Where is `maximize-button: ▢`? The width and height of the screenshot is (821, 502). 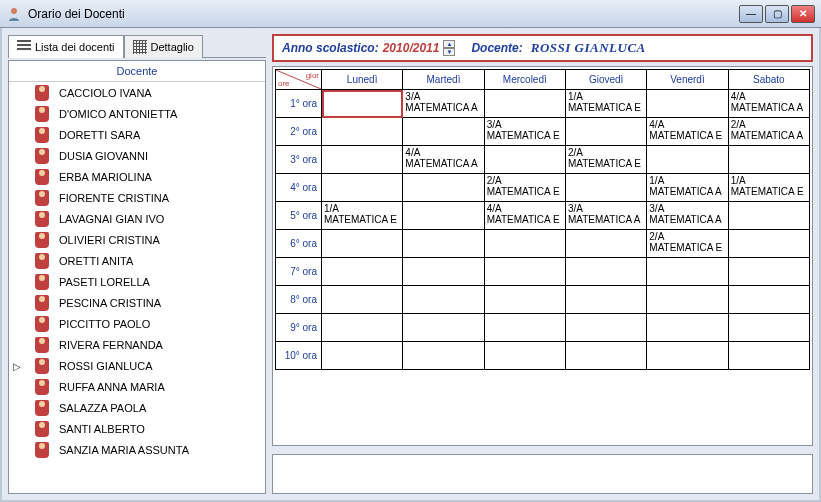
maximize-button: ▢ is located at coordinates (777, 14).